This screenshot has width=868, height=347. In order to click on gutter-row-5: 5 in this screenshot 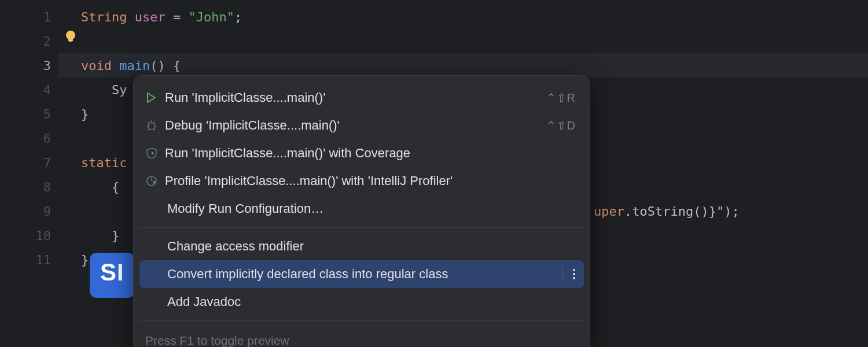, I will do `click(29, 114)`.